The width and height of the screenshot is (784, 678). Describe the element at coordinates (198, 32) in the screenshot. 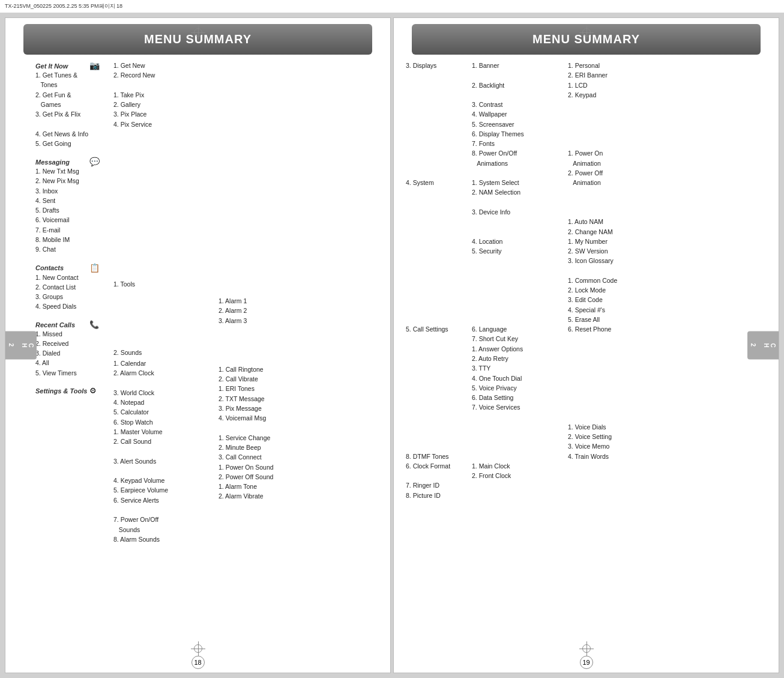

I see `top-crosshair` at that location.